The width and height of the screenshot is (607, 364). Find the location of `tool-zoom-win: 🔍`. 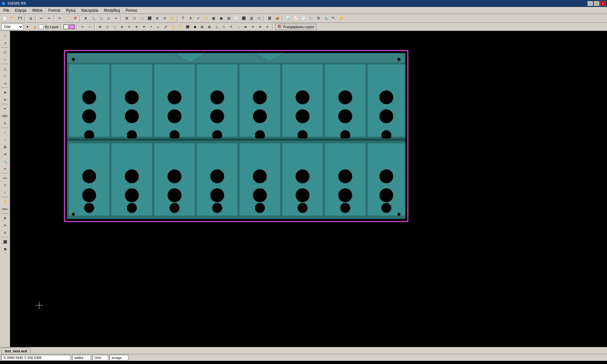

tool-zoom-win: 🔍 is located at coordinates (5, 161).